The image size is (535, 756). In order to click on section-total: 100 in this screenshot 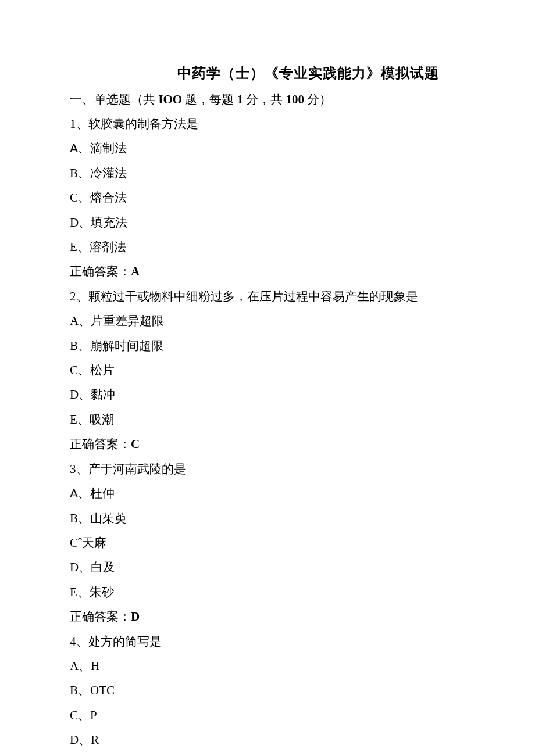, I will do `click(295, 99)`.